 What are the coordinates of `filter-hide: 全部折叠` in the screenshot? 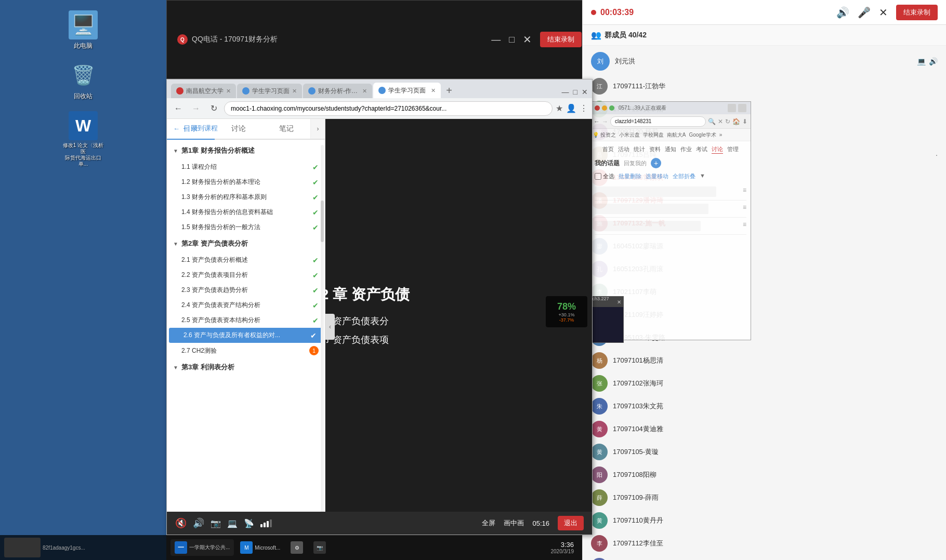 It's located at (684, 177).